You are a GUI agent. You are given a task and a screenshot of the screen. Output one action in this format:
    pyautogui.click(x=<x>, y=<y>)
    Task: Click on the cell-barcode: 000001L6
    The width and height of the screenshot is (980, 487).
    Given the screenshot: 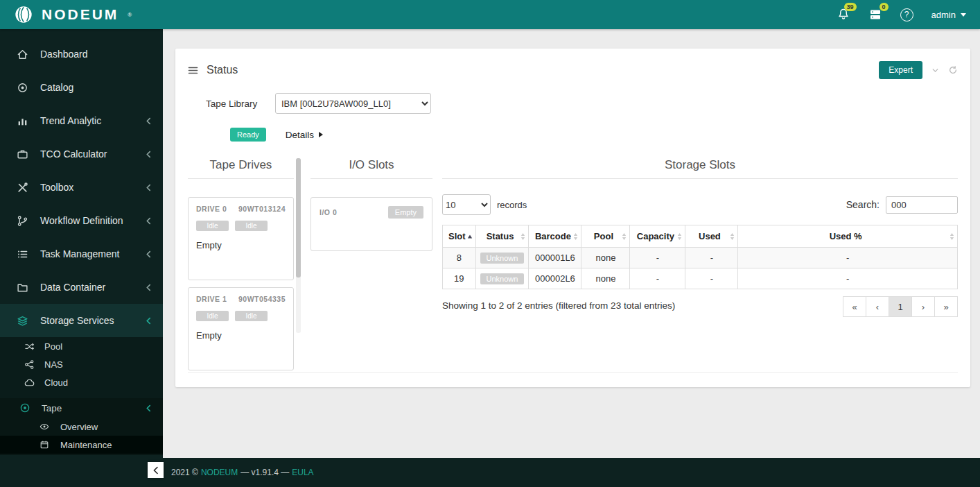 What is the action you would take?
    pyautogui.click(x=555, y=258)
    